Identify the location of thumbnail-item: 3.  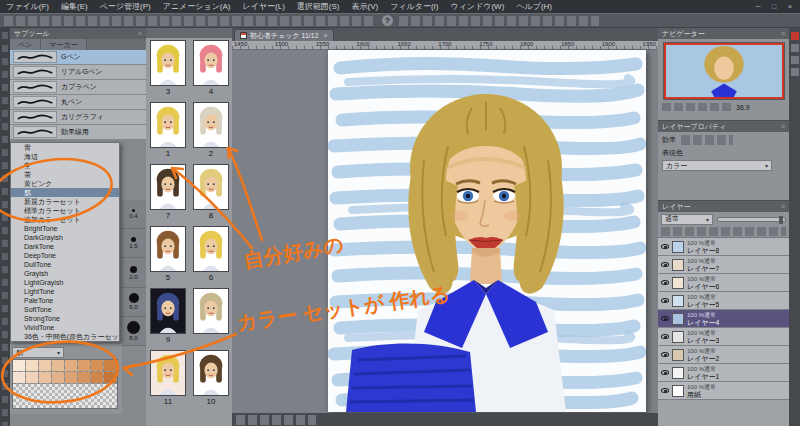
(168, 71).